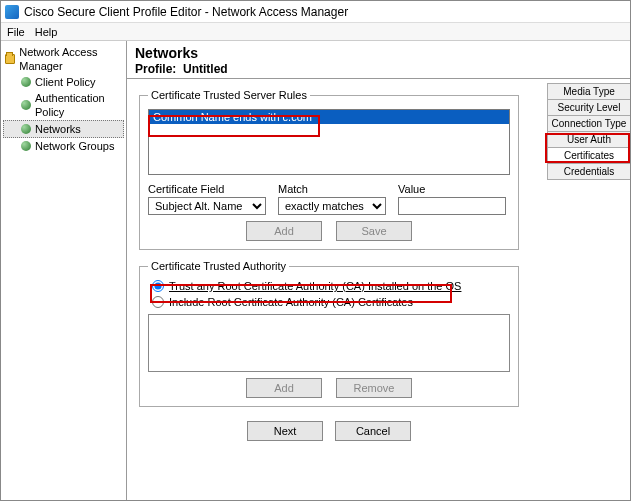 This screenshot has width=631, height=501. What do you see at coordinates (588, 123) in the screenshot?
I see `tab-connection-type: Connection Type` at bounding box center [588, 123].